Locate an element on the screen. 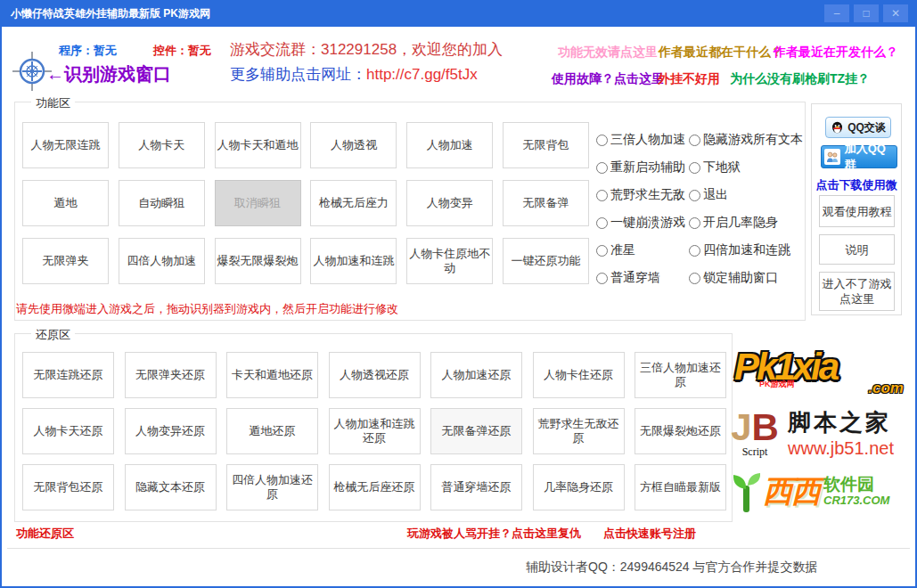  restore-button: 几率隐身还原 is located at coordinates (579, 487).